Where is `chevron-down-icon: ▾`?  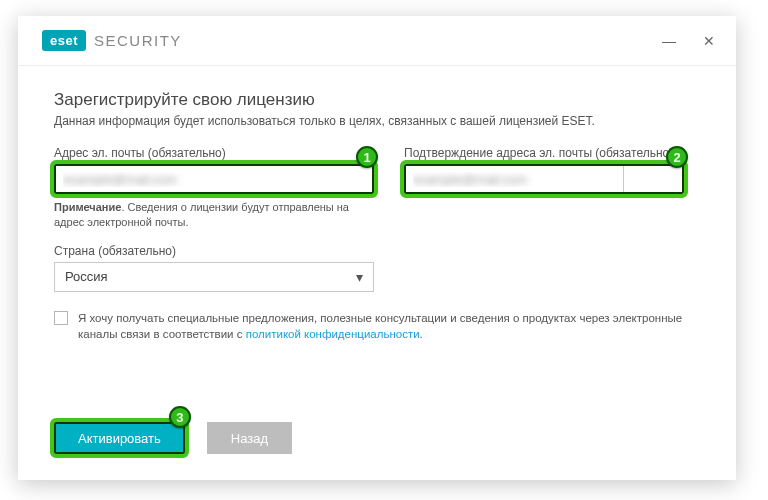 chevron-down-icon: ▾ is located at coordinates (360, 277).